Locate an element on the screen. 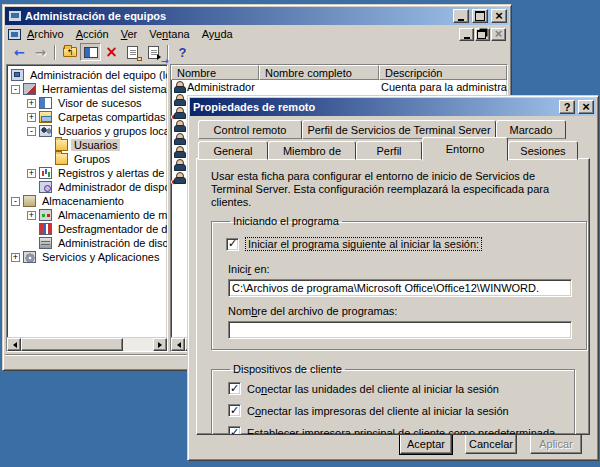 The image size is (600, 467). show-hide-console-tree-icon is located at coordinates (90, 52).